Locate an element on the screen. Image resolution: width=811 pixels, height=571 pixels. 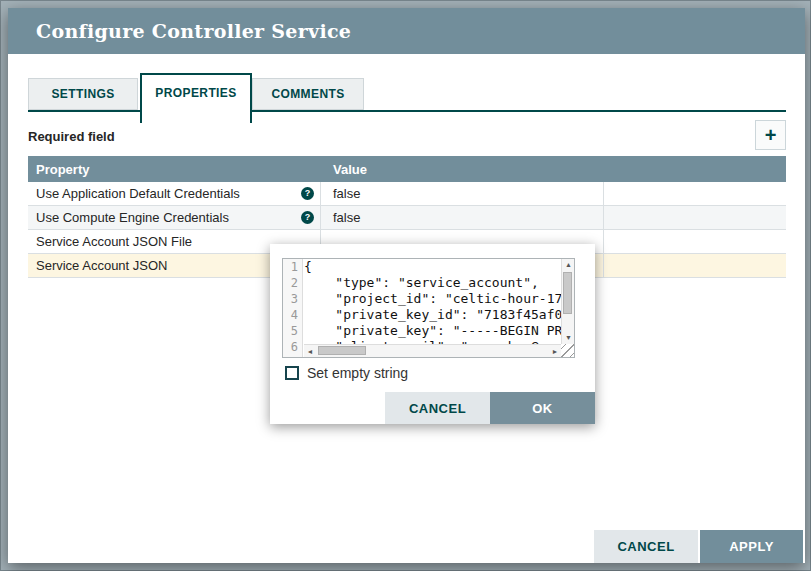
value-editor-popup: 1 2 3 4 5 6 7 { "type": "service_account… is located at coordinates (432, 334).